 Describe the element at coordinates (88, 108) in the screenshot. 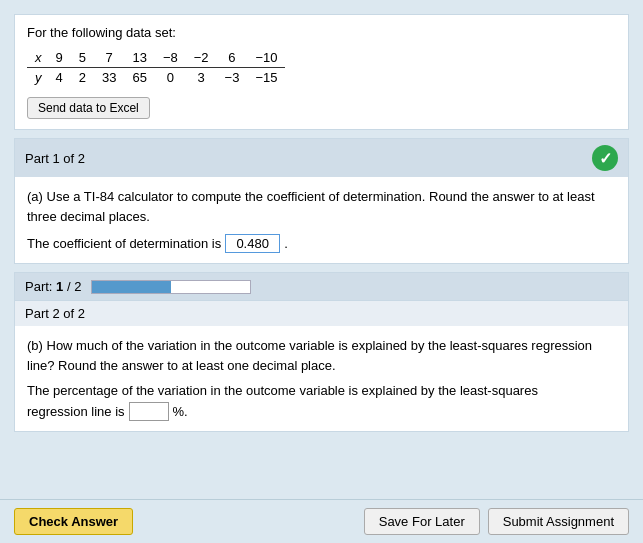

I see `send-excel-button: Send data to Excel` at that location.